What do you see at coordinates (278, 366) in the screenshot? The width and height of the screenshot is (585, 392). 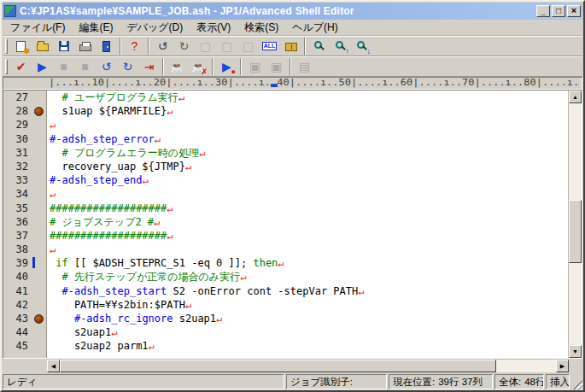 I see `horizontal-scroll-thumb` at bounding box center [278, 366].